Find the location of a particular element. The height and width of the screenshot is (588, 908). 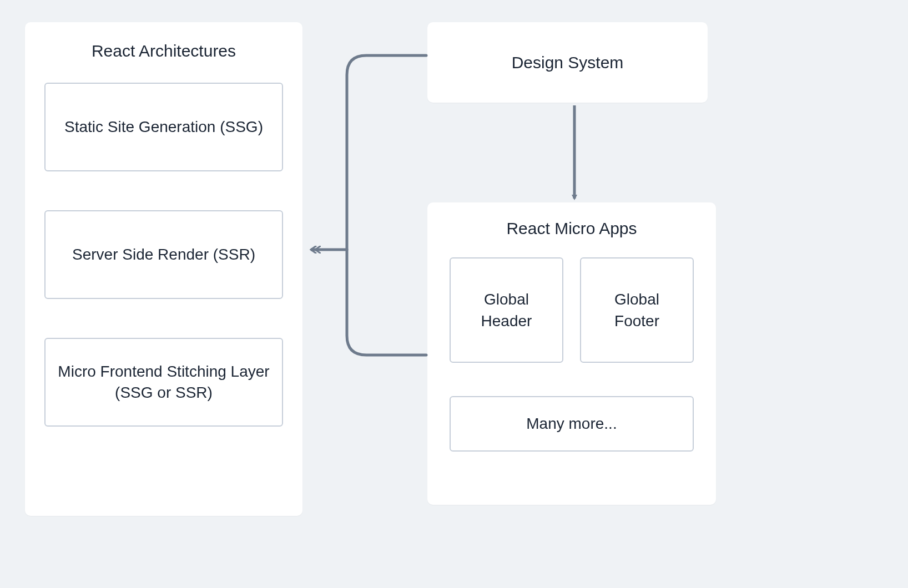

micro-app-many-more: Many more... is located at coordinates (572, 424).